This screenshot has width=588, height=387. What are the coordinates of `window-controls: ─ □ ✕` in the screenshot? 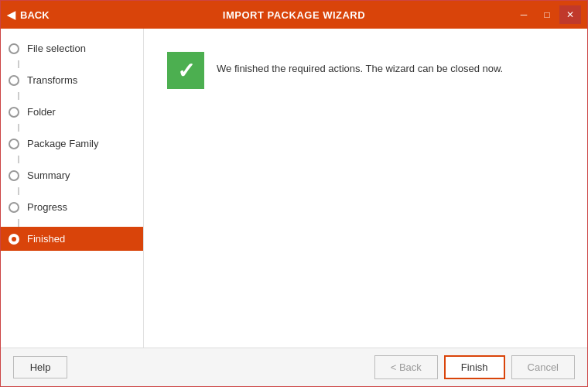 It's located at (547, 15).